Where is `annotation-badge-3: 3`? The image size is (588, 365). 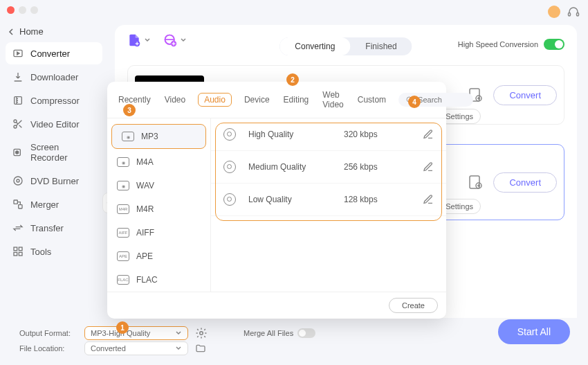 annotation-badge-3: 3 is located at coordinates (129, 110).